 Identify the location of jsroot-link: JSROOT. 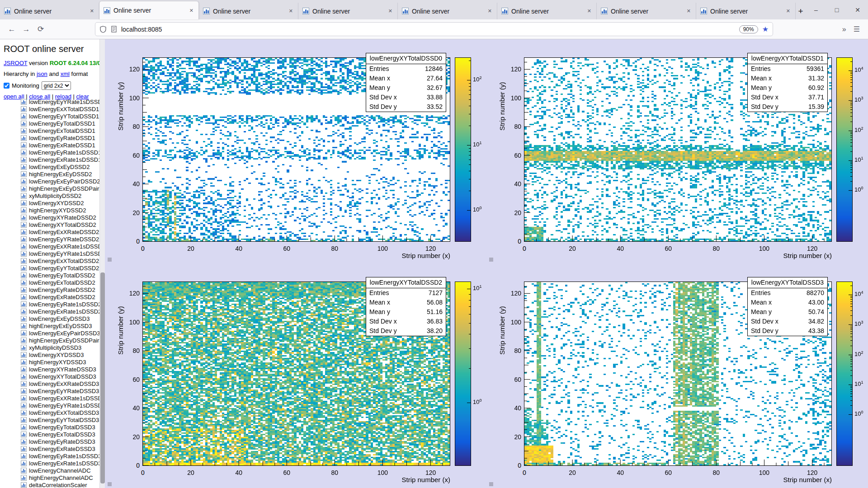
(15, 63).